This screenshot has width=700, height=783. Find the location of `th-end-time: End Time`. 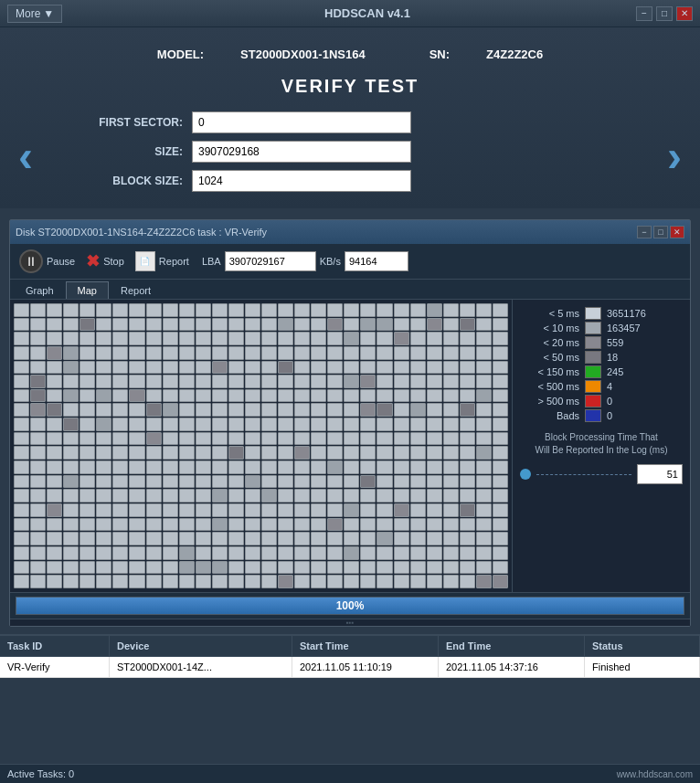

th-end-time: End Time is located at coordinates (512, 646).